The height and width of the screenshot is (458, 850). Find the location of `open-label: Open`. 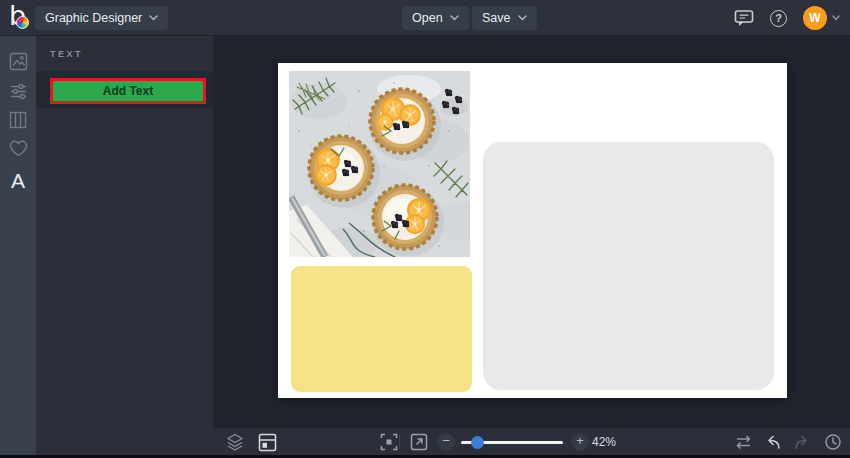

open-label: Open is located at coordinates (428, 18).